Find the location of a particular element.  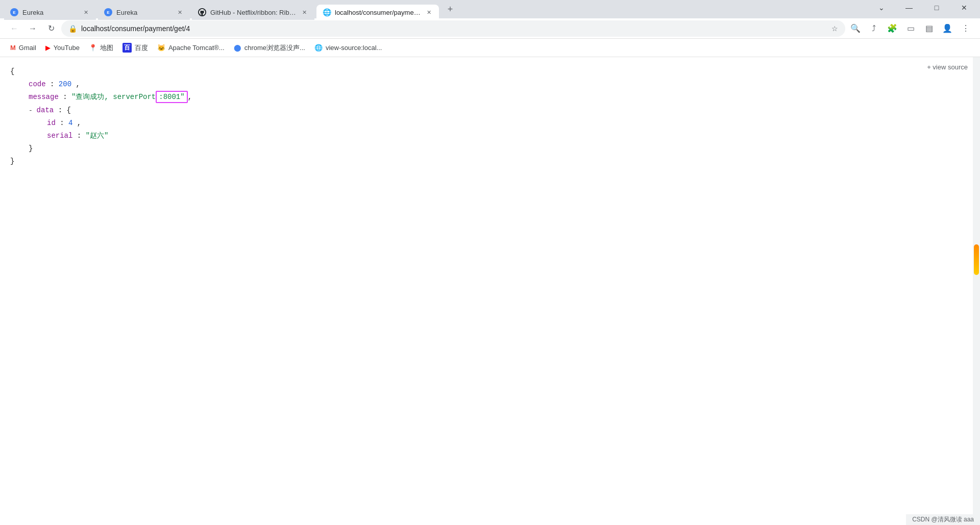

json-data-colon: : is located at coordinates (62, 110).